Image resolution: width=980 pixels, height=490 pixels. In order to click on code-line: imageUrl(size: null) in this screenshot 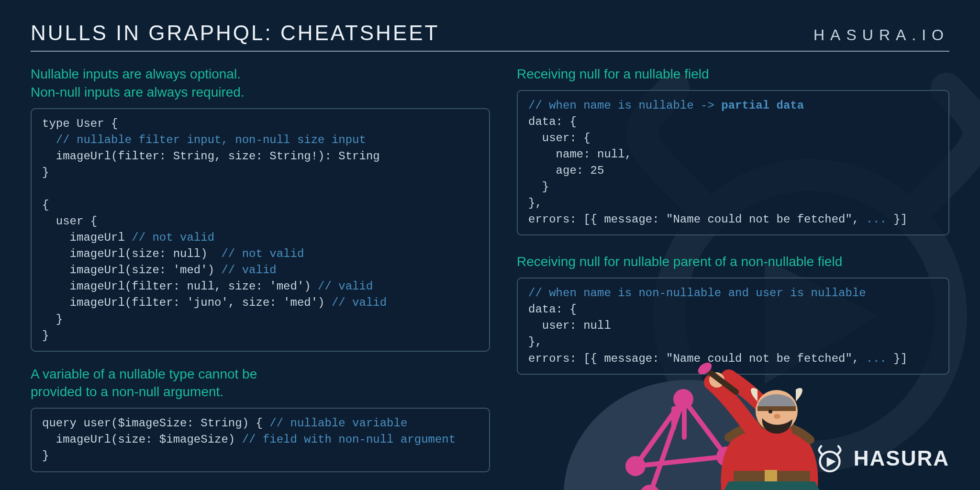, I will do `click(132, 254)`.